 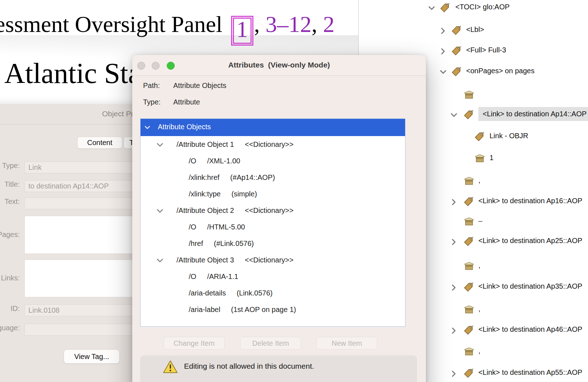 What do you see at coordinates (530, 241) in the screenshot?
I see `tree-item-label: <Link> to destination Ap25::AOP` at bounding box center [530, 241].